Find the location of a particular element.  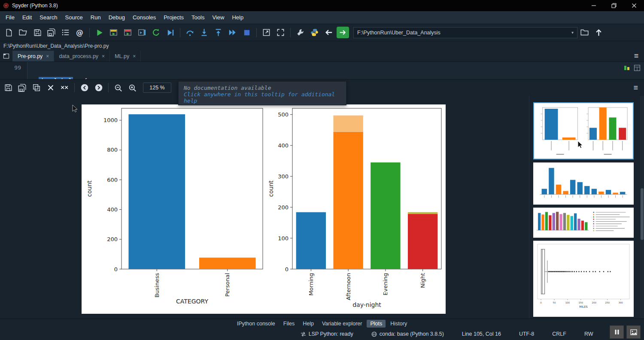

menu-projects: Projects is located at coordinates (173, 17).